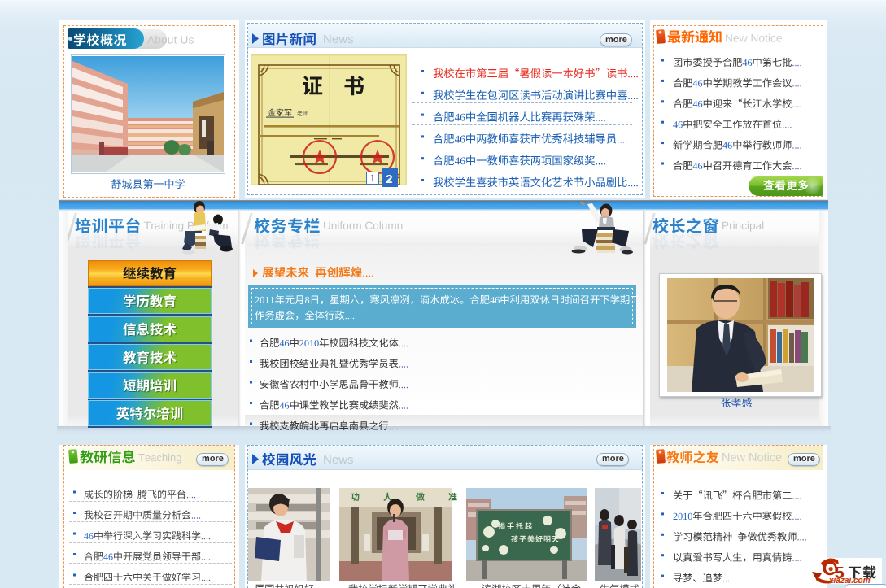 The width and height of the screenshot is (886, 588). I want to click on svg-text: 2, so click(389, 179).